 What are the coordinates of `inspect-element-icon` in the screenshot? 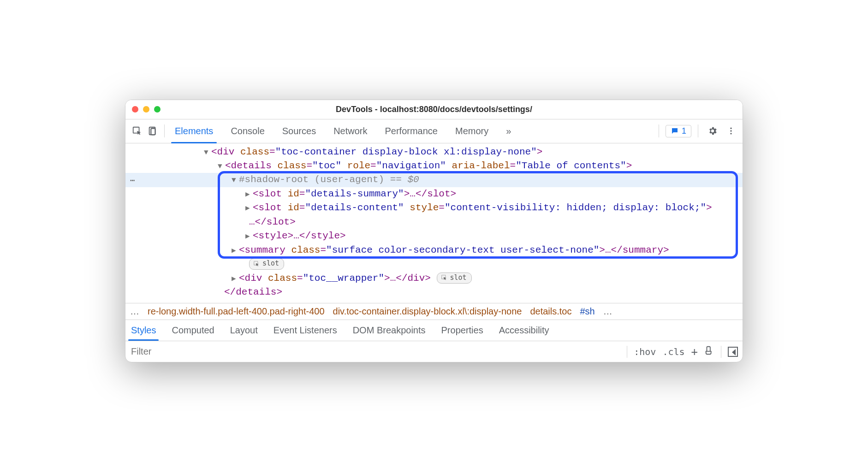 It's located at (137, 131).